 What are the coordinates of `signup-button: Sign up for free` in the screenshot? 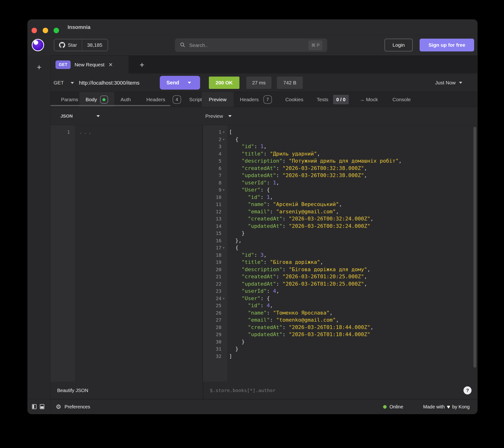 It's located at (447, 45).